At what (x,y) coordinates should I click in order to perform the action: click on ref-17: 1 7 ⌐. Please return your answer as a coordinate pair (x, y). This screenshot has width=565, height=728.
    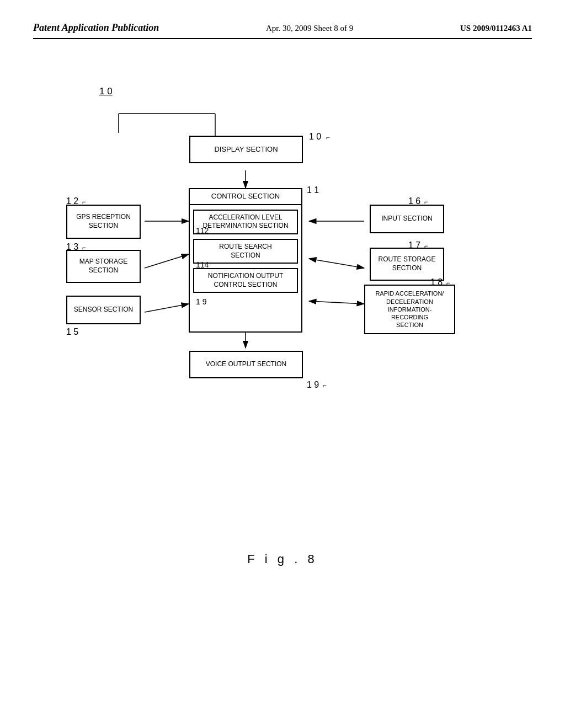
    Looking at the image, I should click on (418, 245).